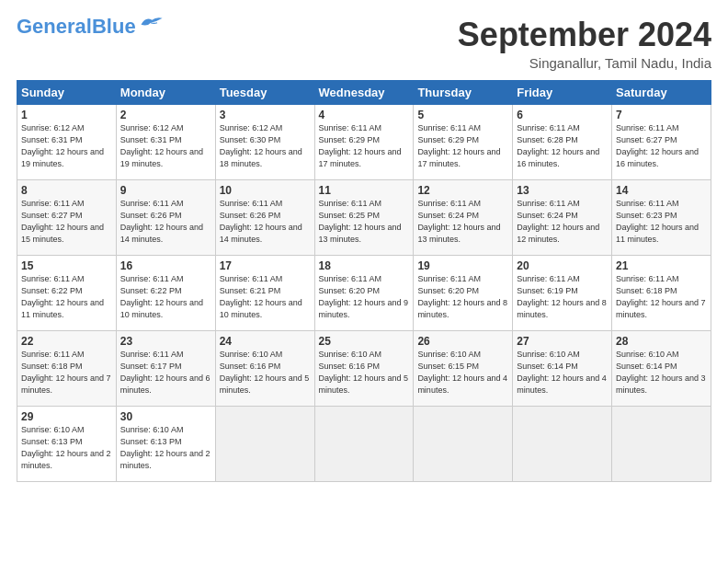  What do you see at coordinates (364, 217) in the screenshot?
I see `calendar-day-cell: 11 Sunrise: 6:11 AMSunset: 6:25 PMDaylig…` at bounding box center [364, 217].